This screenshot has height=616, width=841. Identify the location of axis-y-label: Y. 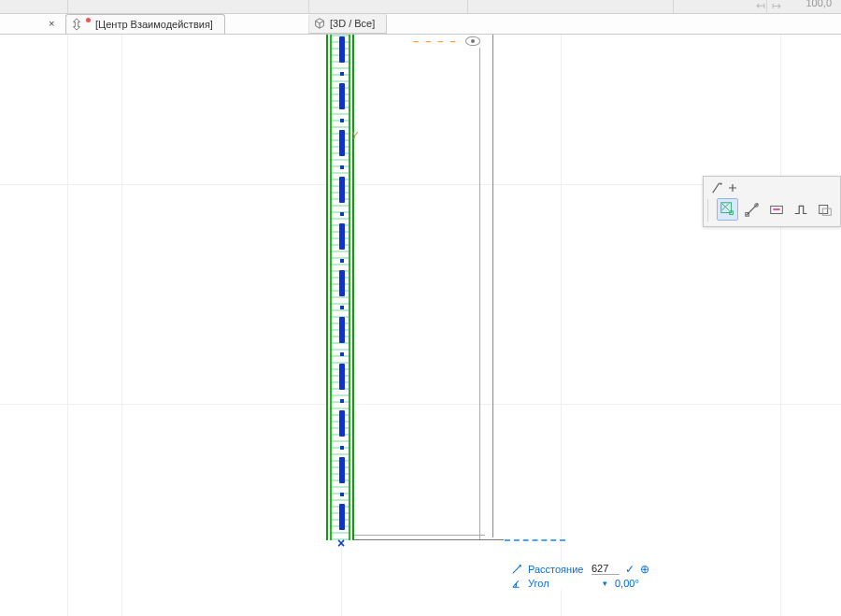
(355, 136).